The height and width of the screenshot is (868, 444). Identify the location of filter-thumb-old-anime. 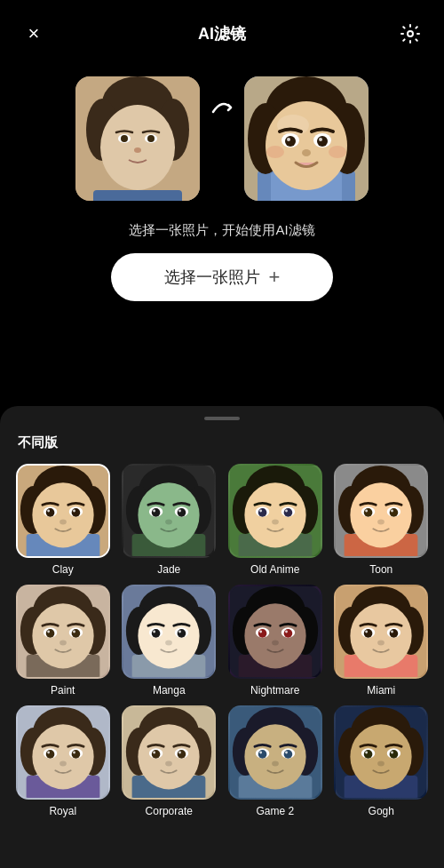
(275, 511).